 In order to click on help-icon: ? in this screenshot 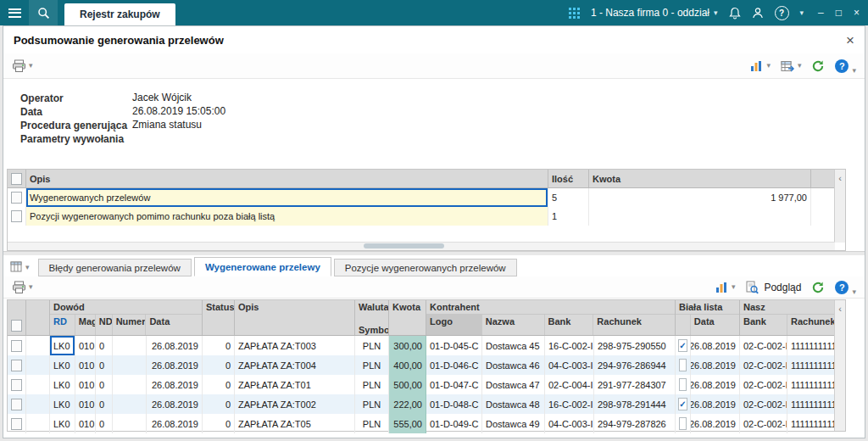, I will do `click(782, 14)`.